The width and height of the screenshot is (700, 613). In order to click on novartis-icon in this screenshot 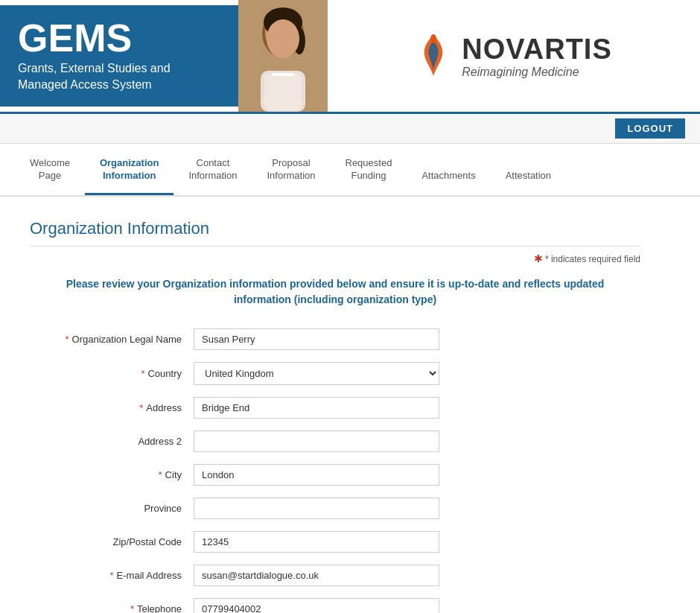, I will do `click(433, 57)`.